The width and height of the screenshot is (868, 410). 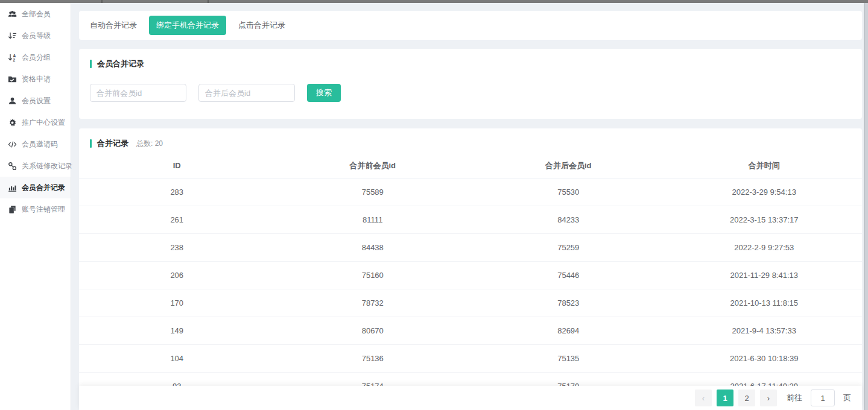 I want to click on table-row: 261 81111 84233 2022-3-15 13:37:17, so click(x=470, y=219).